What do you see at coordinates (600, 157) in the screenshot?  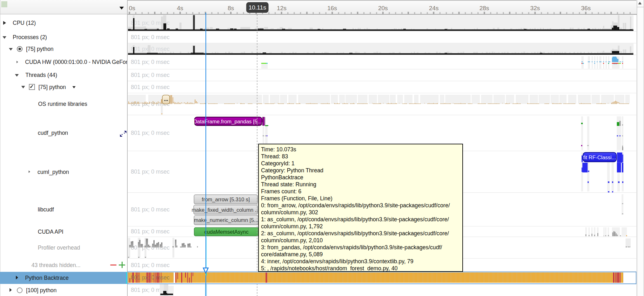 I see `svg-text: fit RF-Classi...` at bounding box center [600, 157].